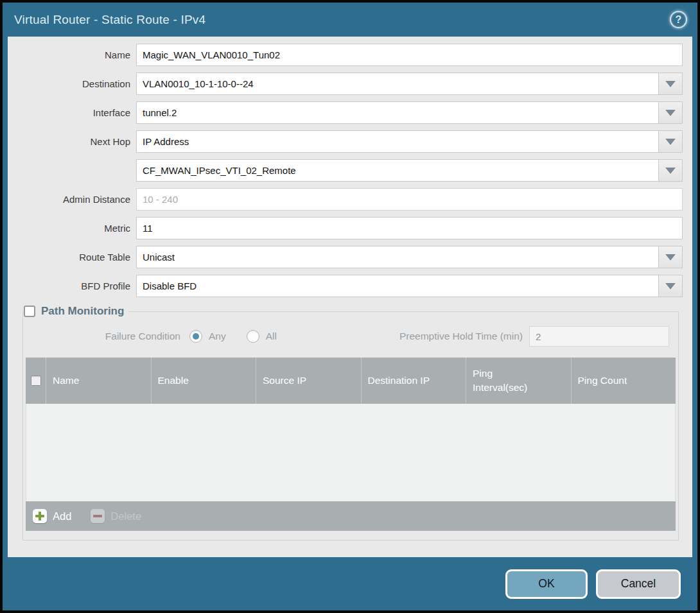 The image size is (700, 613). Describe the element at coordinates (351, 516) in the screenshot. I see `table-toolbar: Add Delete` at that location.